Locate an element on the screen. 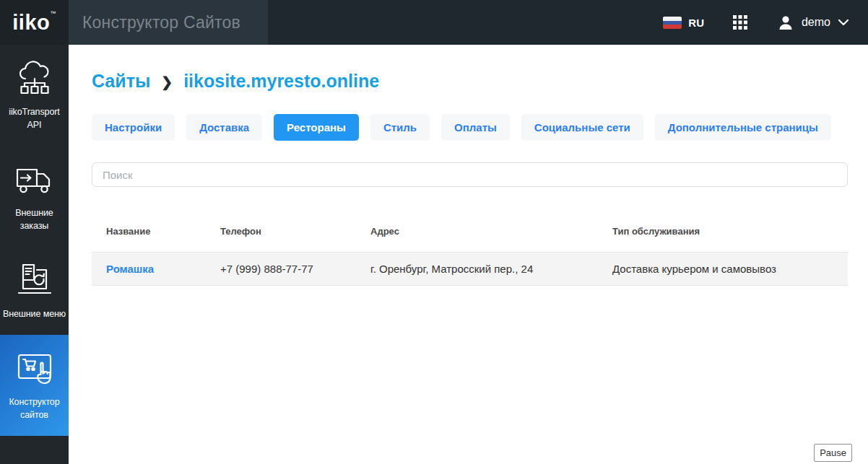 This screenshot has height=464, width=868. tab-bar: Настройки Доставка Рестораны Стиль Оплат… is located at coordinates (469, 127).